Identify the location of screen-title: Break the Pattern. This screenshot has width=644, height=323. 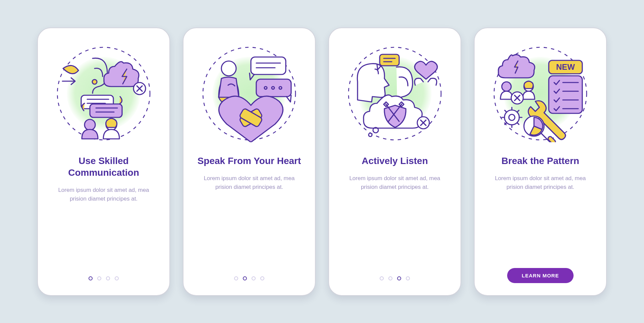
(540, 161).